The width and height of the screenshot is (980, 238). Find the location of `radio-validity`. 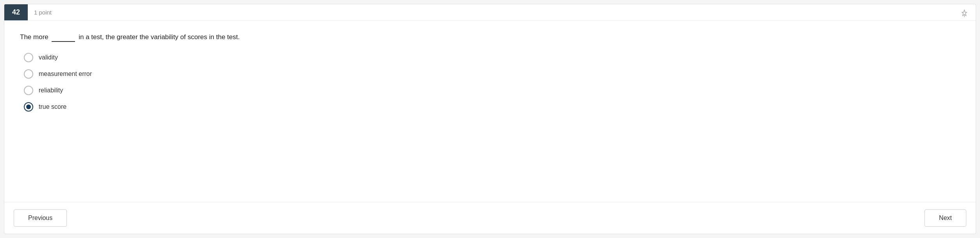

radio-validity is located at coordinates (29, 58).